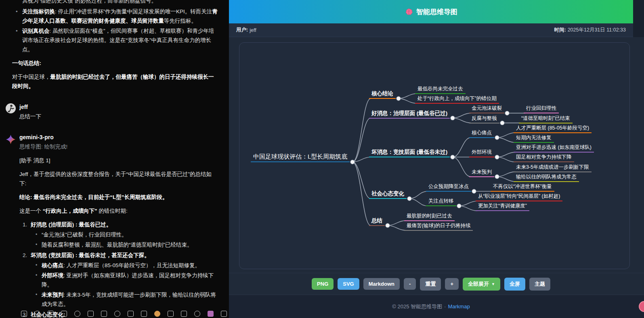 The image size is (644, 318). What do you see at coordinates (482, 134) in the screenshot?
I see `mindmap-node: 核心痛点` at bounding box center [482, 134].